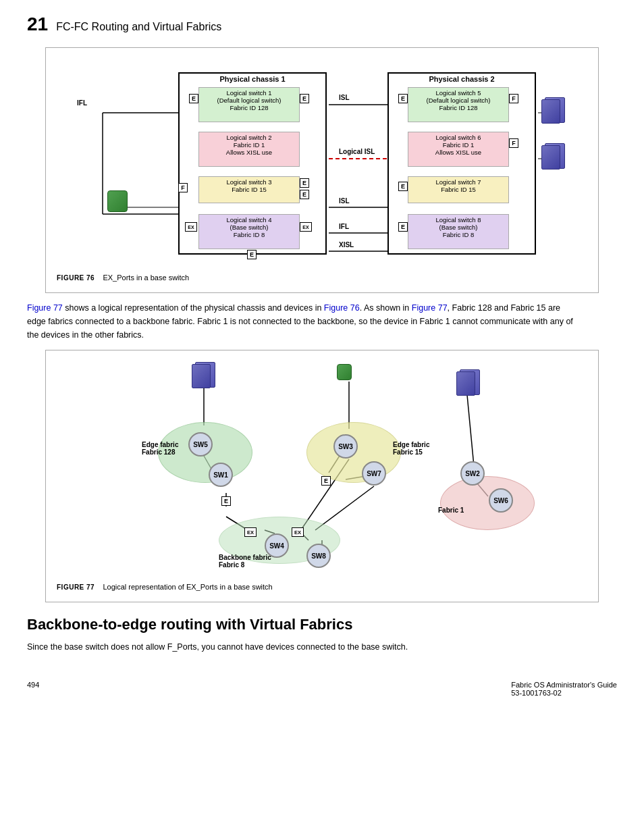  I want to click on edge-fabric-128-label: Edge fabric Fabric 128, so click(160, 448).